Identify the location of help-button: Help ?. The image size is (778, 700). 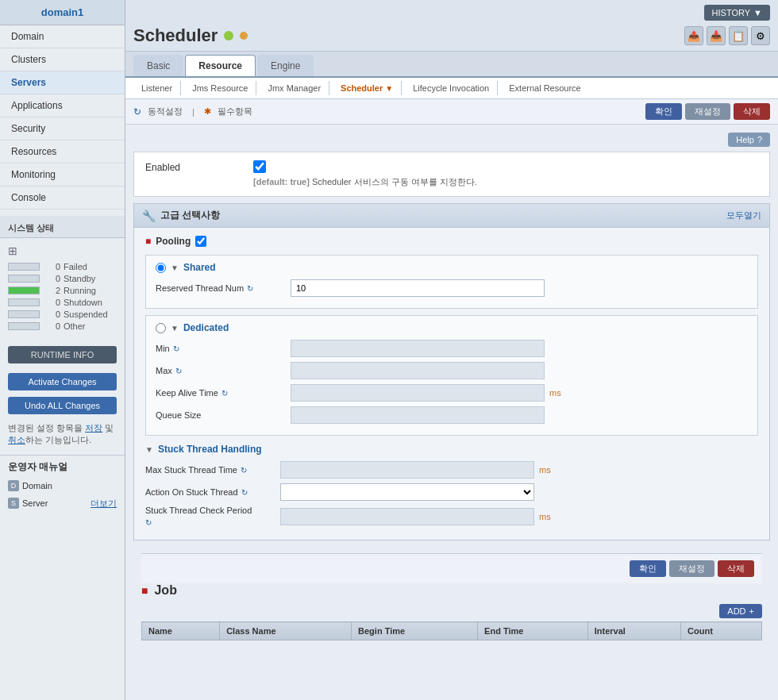
(749, 140).